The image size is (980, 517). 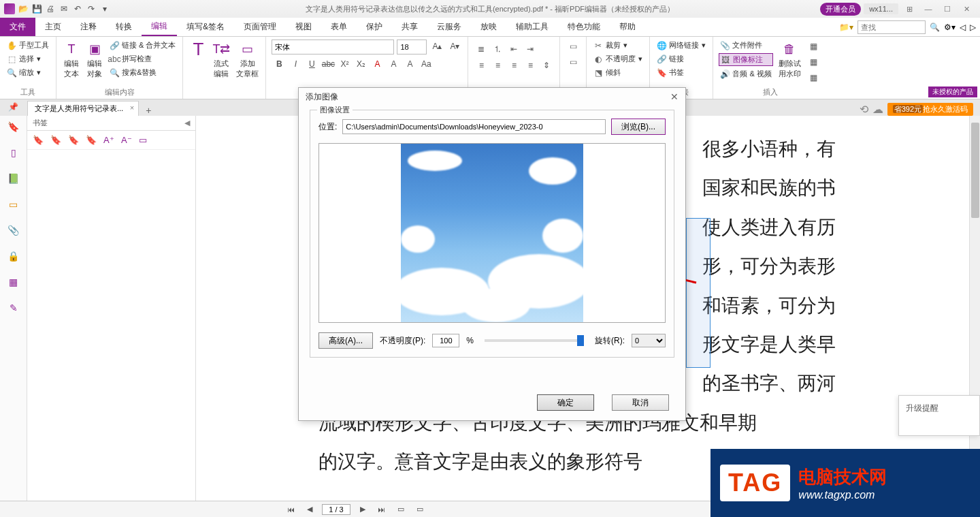 I want to click on menu-help: 帮助, so click(x=627, y=27).